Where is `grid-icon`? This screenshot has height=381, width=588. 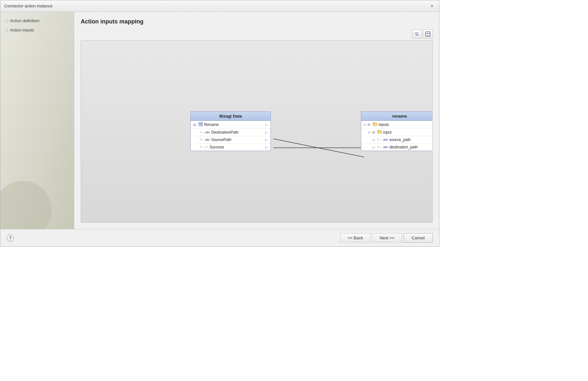 grid-icon is located at coordinates (201, 124).